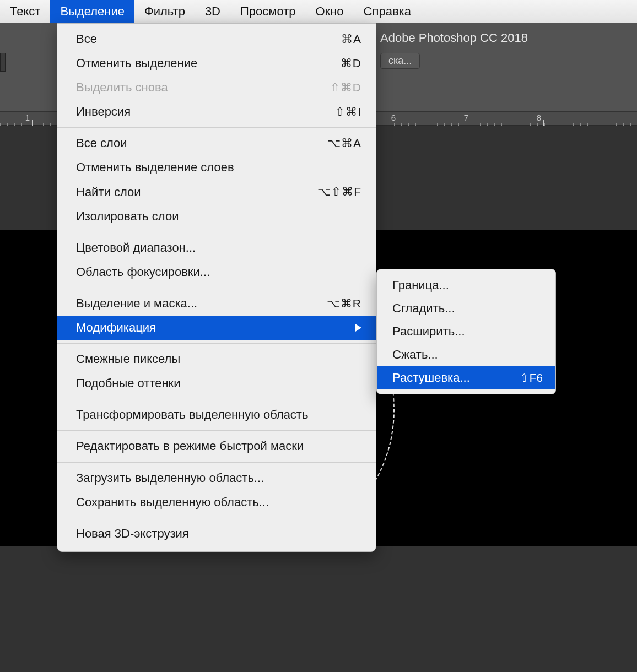 Image resolution: width=637 pixels, height=672 pixels. Describe the element at coordinates (415, 355) in the screenshot. I see `submenu-row-label: Сжать...` at that location.